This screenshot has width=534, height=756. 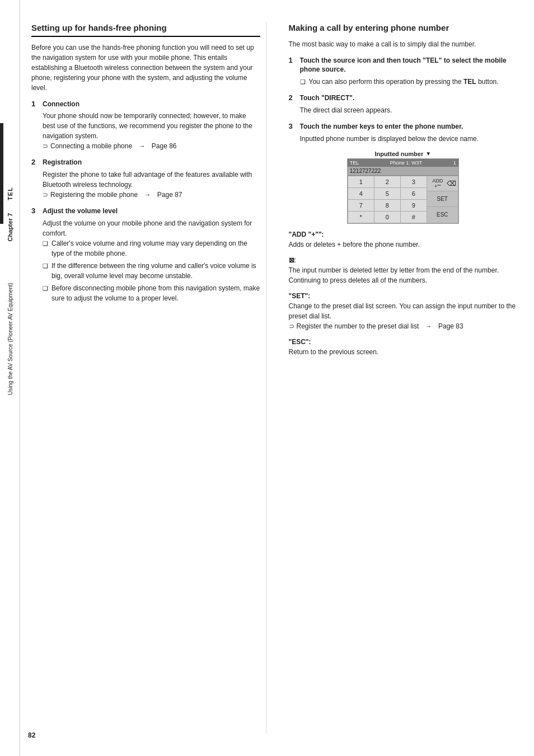 What do you see at coordinates (414, 217) in the screenshot?
I see `key-hash: #` at bounding box center [414, 217].